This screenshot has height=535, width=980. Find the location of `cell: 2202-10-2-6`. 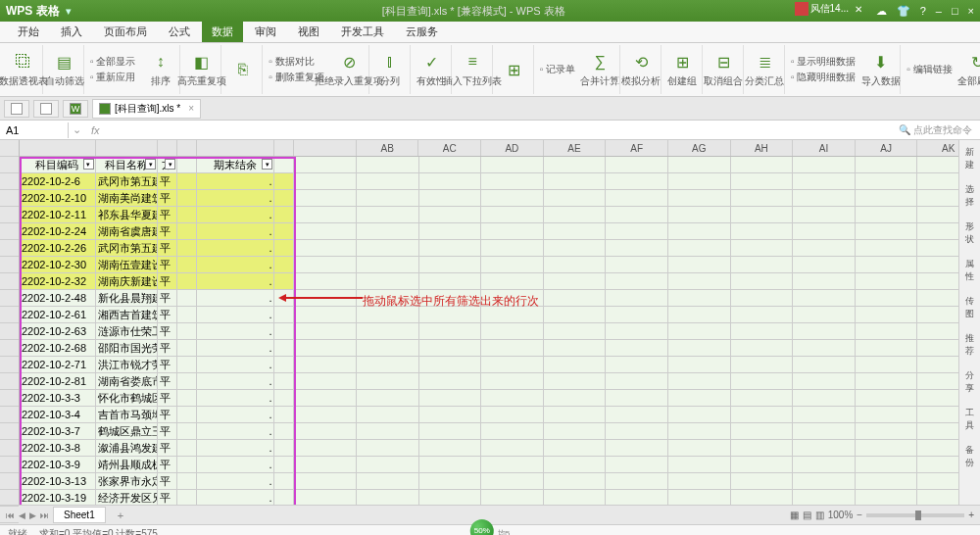

cell: 2202-10-2-6 is located at coordinates (58, 181).